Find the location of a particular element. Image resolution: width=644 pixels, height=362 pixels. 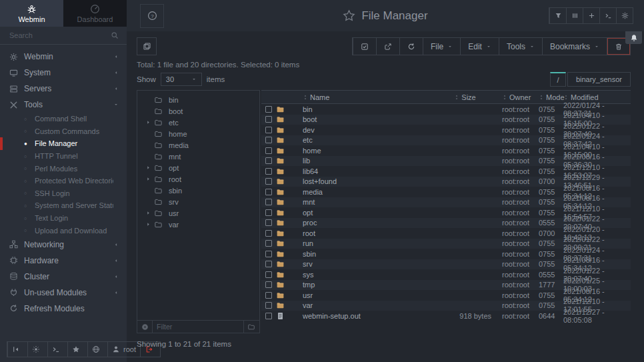

select-view-button is located at coordinates (147, 47).